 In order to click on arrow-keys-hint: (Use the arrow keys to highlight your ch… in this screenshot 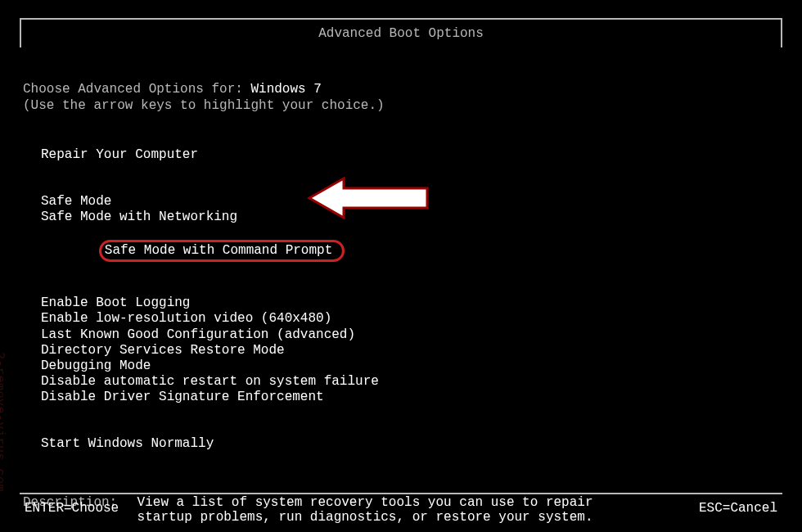, I will do `click(401, 106)`.